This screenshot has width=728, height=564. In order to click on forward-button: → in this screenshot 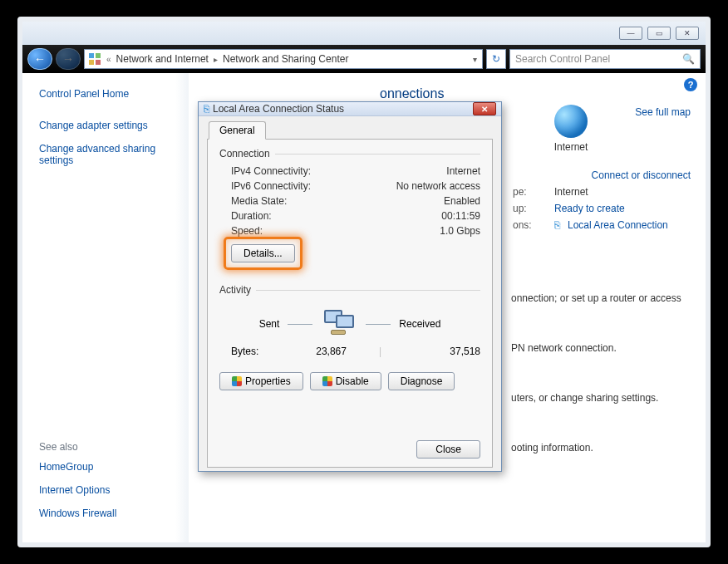, I will do `click(68, 59)`.